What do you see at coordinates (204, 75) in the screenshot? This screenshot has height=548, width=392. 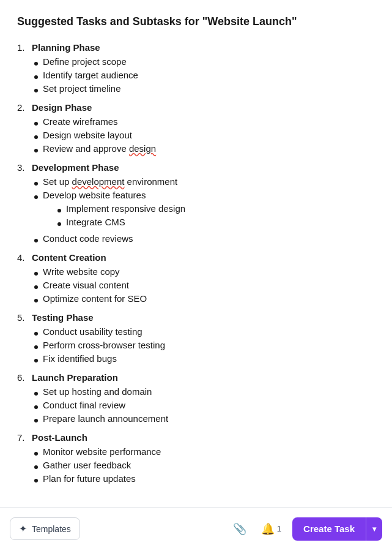 I see `subtask-list: Define project scopeIdentify target audi…` at bounding box center [204, 75].